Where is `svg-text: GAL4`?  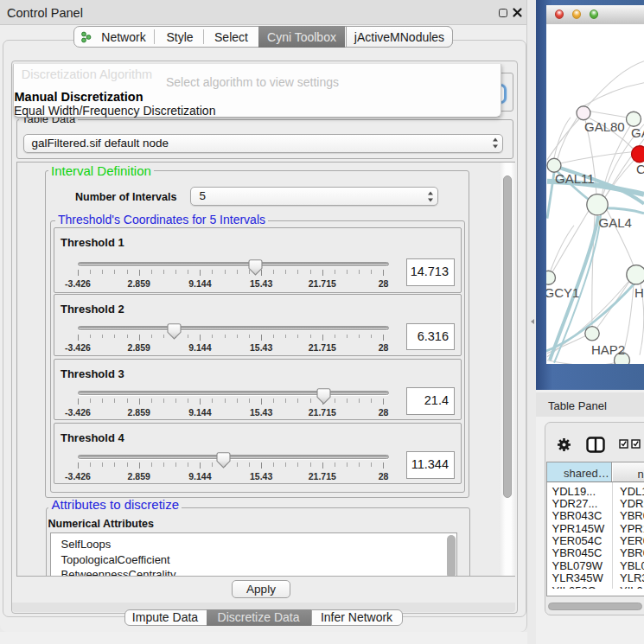
svg-text: GAL4 is located at coordinates (615, 223).